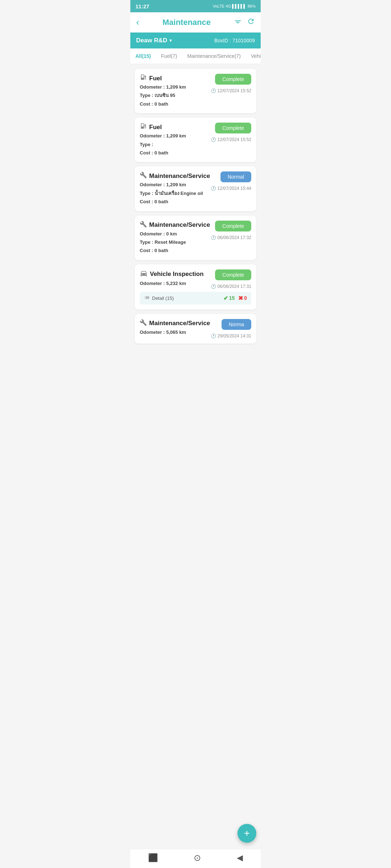 The image size is (391, 868). Describe the element at coordinates (231, 230) in the screenshot. I see `card-right-4: Complete 🕐 06/06/2024 17:32` at that location.